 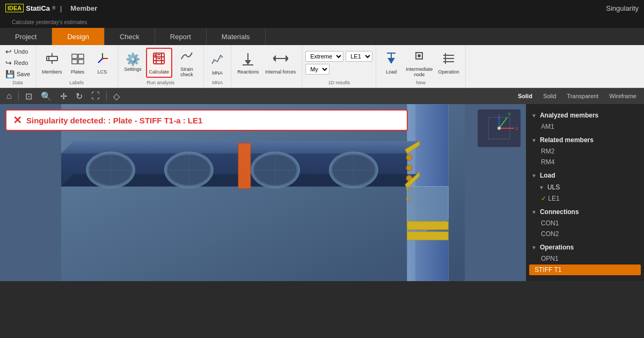 I want to click on alert-banner: ✕ Singularity detected: : Plate - STIFF …, so click(x=207, y=120).